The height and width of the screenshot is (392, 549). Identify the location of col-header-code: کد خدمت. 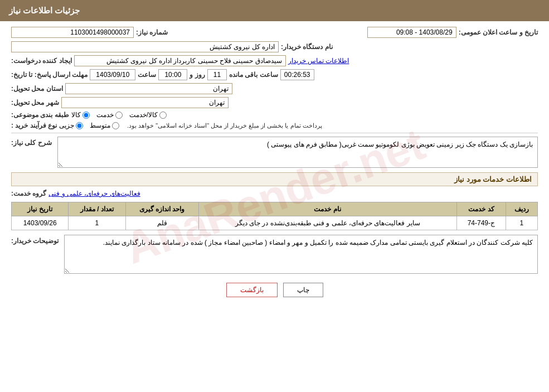
(481, 210).